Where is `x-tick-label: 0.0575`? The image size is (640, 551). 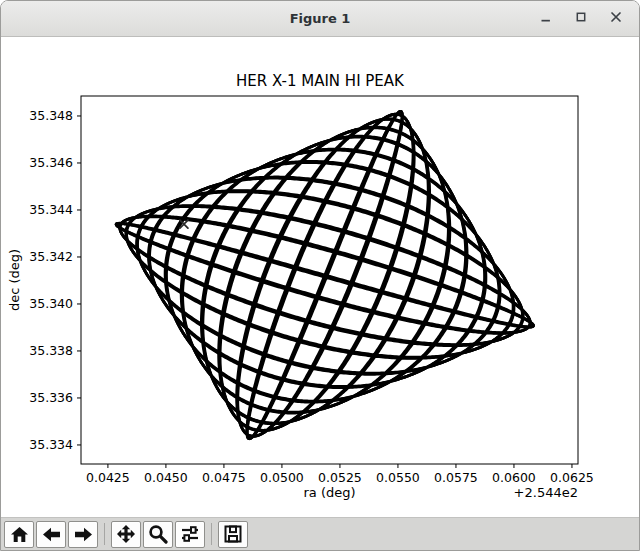 x-tick-label: 0.0575 is located at coordinates (456, 478).